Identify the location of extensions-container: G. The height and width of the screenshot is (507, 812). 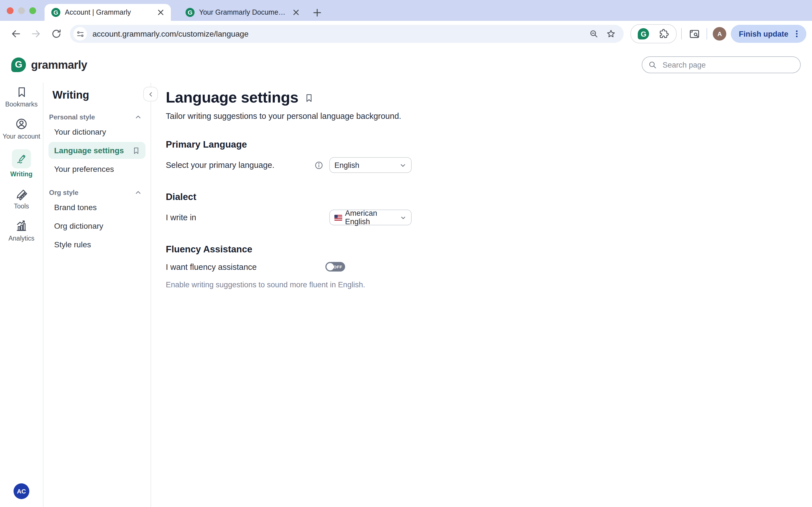
(654, 34).